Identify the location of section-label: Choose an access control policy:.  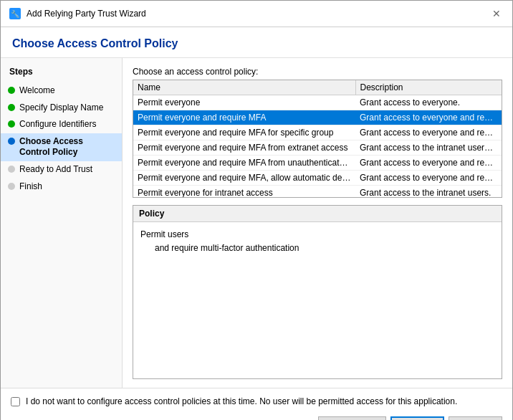
(317, 72).